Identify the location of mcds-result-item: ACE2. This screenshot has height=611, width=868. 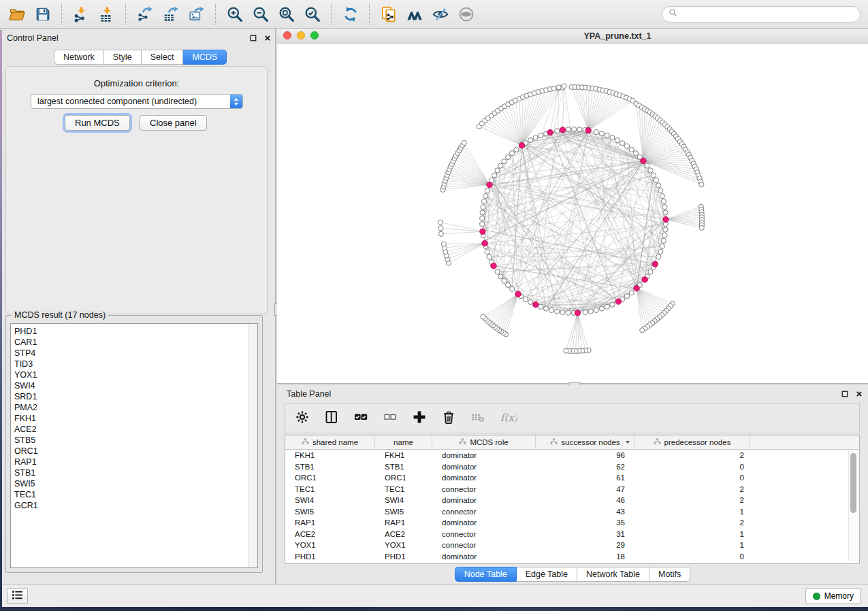
(26, 429).